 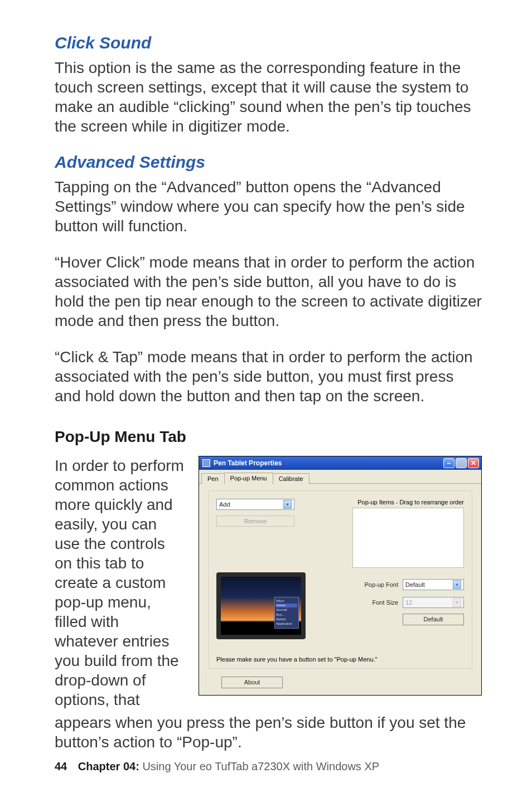 What do you see at coordinates (340, 580) in the screenshot?
I see `groupbox: Add ▼ Remove Pop-up Items - Drag to rear…` at bounding box center [340, 580].